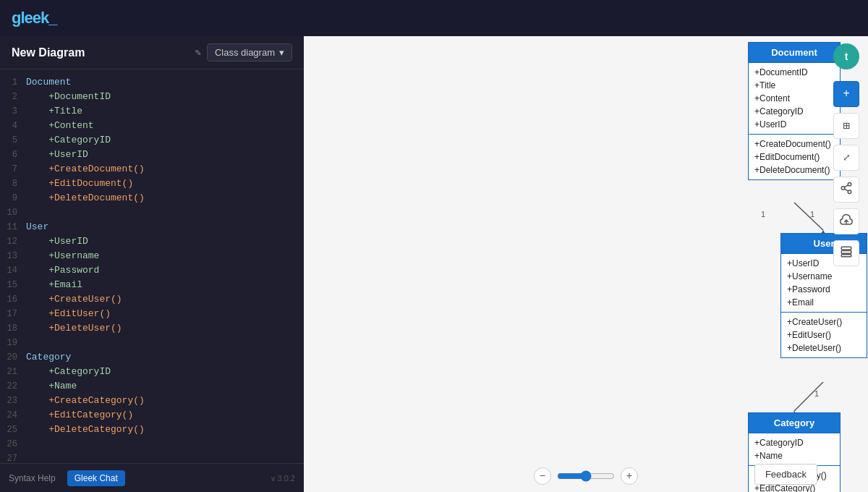 The height and width of the screenshot is (492, 868). What do you see at coordinates (80, 415) in the screenshot?
I see `line-content: +EditCategory()` at bounding box center [80, 415].